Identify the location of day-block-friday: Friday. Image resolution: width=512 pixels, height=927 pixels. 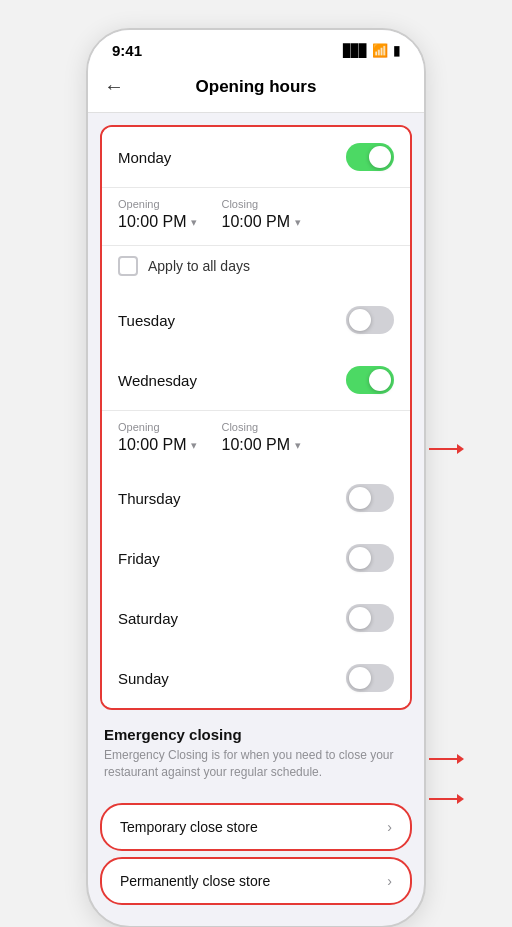
(256, 558).